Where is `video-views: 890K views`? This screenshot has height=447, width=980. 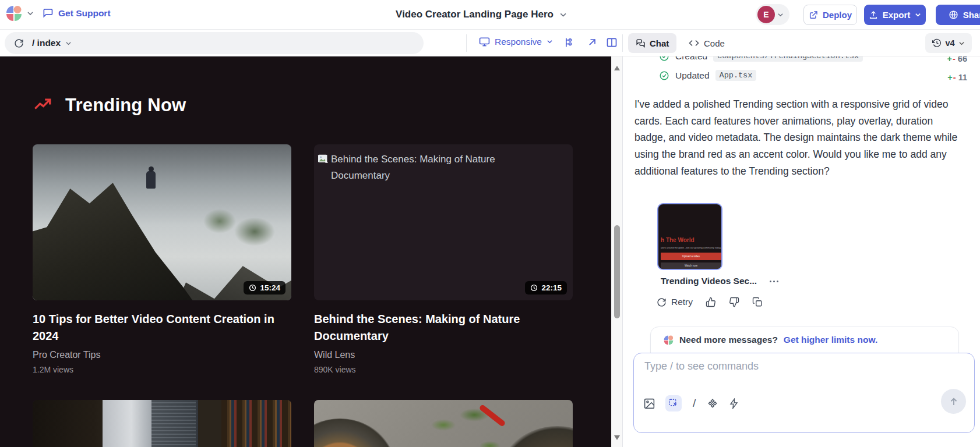
video-views: 890K views is located at coordinates (443, 370).